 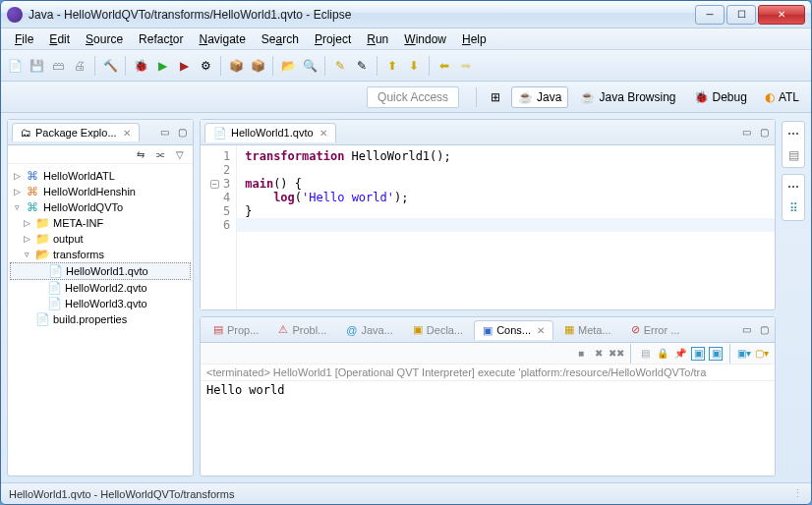 What do you see at coordinates (444, 66) in the screenshot?
I see `back-icon: ⬅` at bounding box center [444, 66].